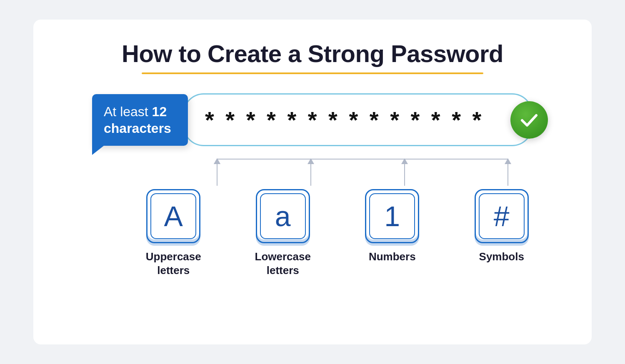  What do you see at coordinates (283, 216) in the screenshot?
I see `lowercase-key-icon: a` at bounding box center [283, 216].